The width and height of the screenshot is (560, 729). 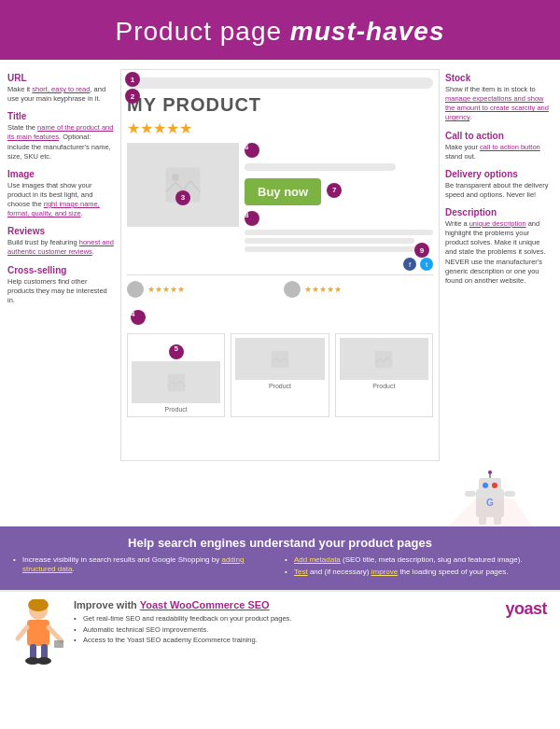 What do you see at coordinates (280, 289) in the screenshot?
I see `reviews-row: ★★★★★ ★★★★★` at bounding box center [280, 289].